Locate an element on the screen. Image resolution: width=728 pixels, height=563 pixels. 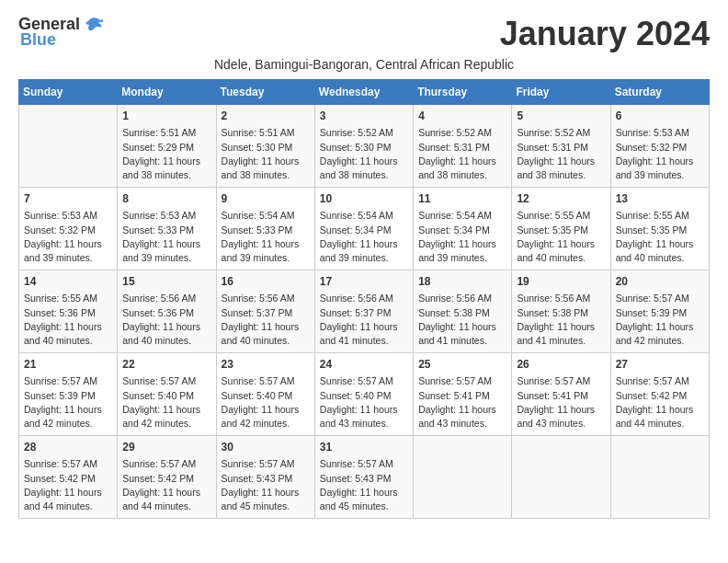
day-of-week-header: Thursday is located at coordinates (463, 92).